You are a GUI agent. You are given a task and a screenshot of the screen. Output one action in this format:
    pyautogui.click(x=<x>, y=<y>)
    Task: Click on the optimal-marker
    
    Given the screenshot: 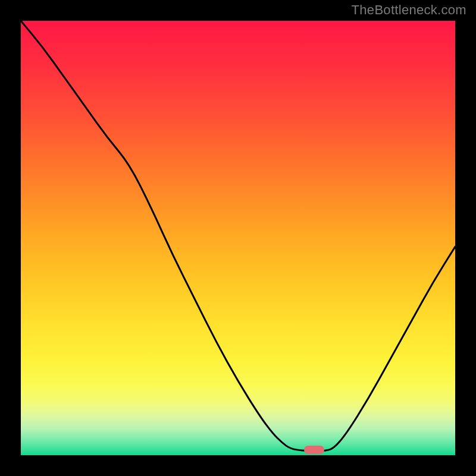 What is the action you would take?
    pyautogui.click(x=314, y=450)
    